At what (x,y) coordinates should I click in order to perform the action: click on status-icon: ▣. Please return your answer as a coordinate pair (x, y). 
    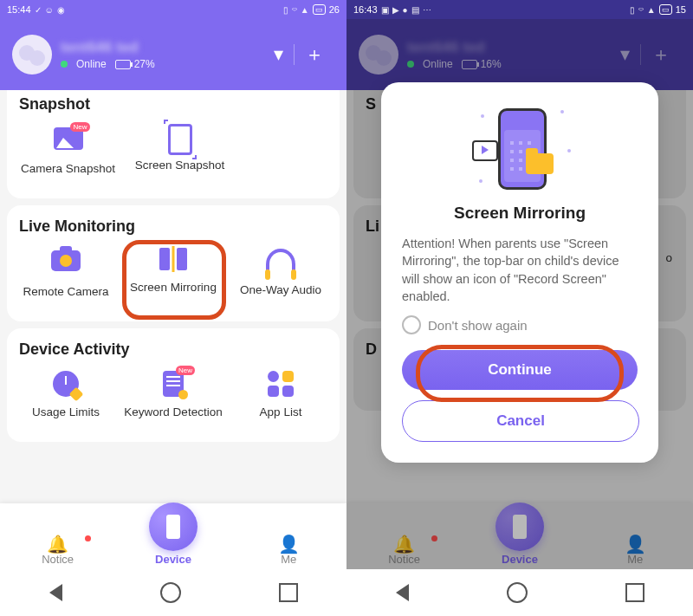
    Looking at the image, I should click on (385, 10).